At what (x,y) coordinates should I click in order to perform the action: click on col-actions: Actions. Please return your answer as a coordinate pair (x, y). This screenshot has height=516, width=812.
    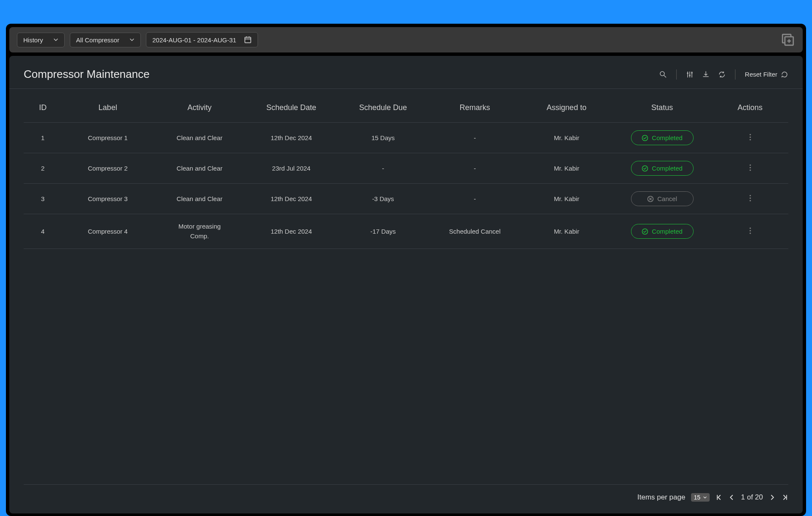
    Looking at the image, I should click on (750, 106).